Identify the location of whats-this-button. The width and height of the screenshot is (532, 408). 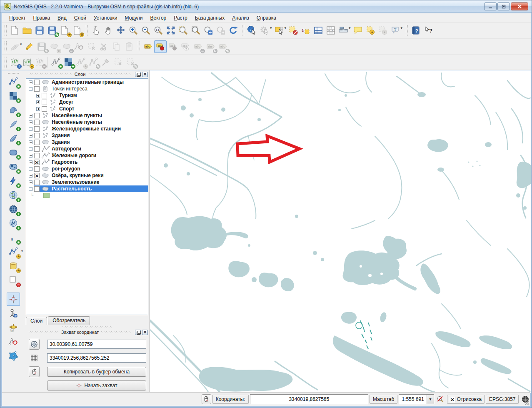
(428, 30).